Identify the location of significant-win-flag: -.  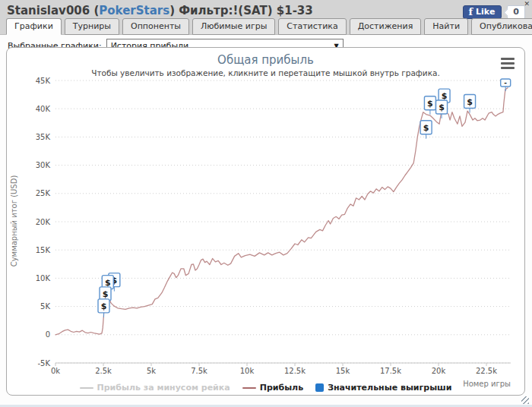
(506, 85).